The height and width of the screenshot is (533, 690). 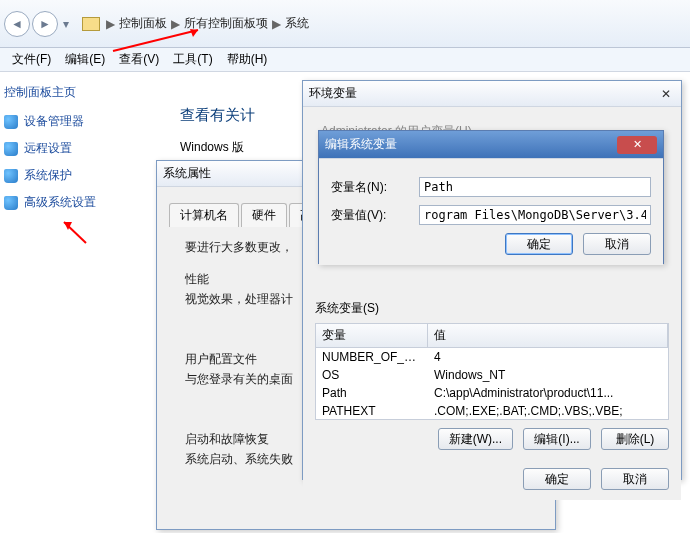 I want to click on menu-view: 查看(V), so click(x=139, y=60).